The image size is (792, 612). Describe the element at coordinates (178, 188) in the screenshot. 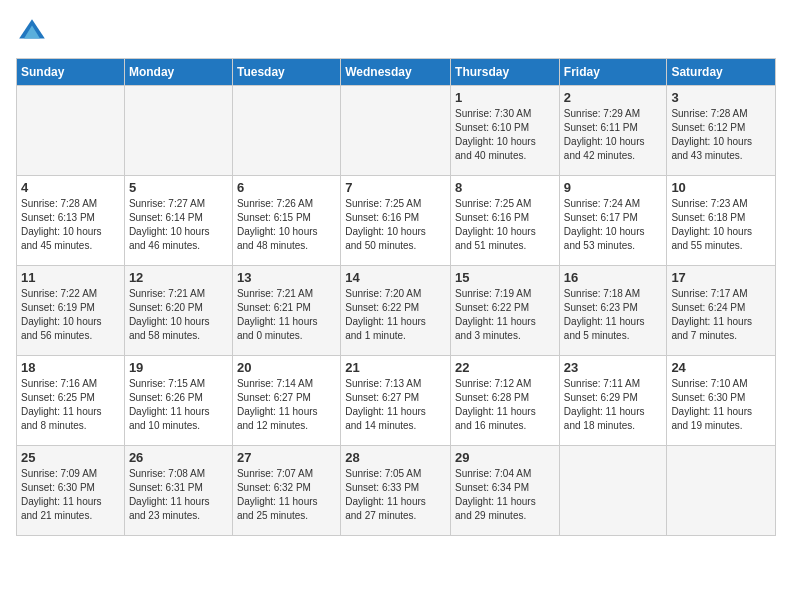

I see `day-number: 5` at that location.